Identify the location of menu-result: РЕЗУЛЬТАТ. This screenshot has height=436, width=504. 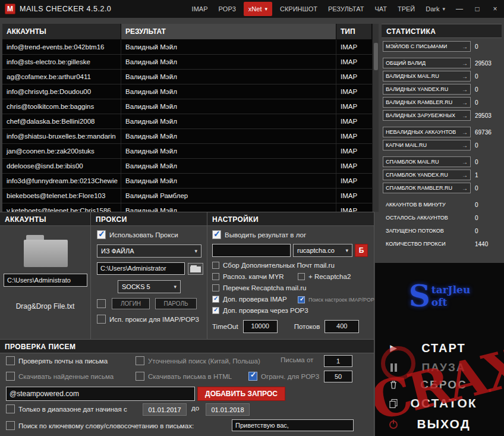
(346, 9).